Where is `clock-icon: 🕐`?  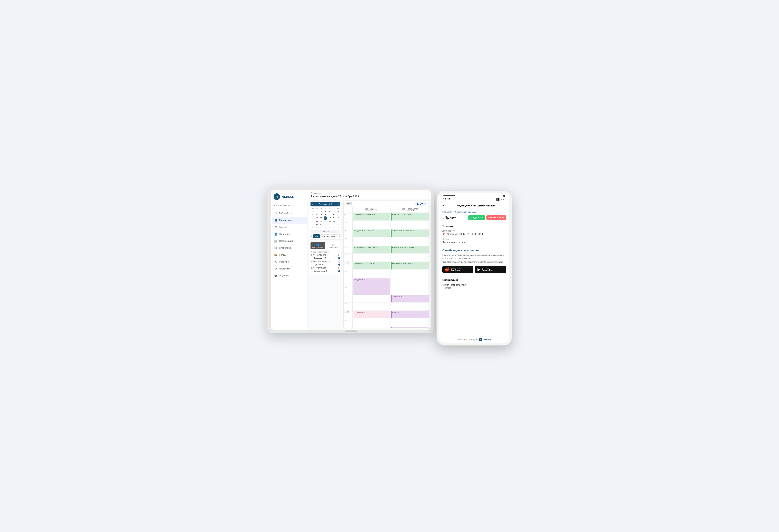
clock-icon: 🕐 is located at coordinates (468, 234).